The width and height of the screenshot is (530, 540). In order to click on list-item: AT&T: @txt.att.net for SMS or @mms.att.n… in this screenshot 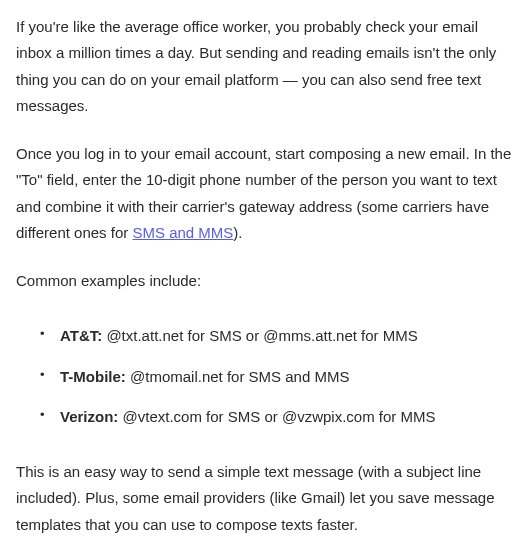, I will do `click(285, 336)`.